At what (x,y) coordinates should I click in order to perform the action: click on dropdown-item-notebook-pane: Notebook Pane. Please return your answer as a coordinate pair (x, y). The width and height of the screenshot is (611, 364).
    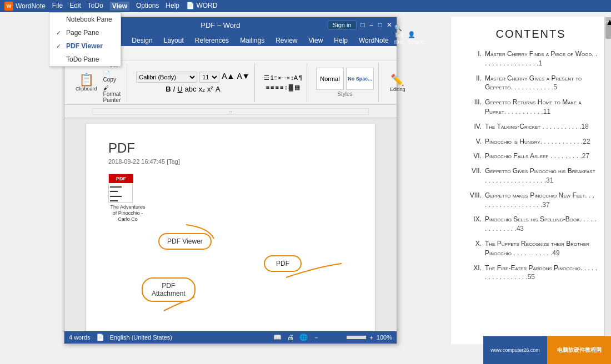
    Looking at the image, I should click on (85, 19).